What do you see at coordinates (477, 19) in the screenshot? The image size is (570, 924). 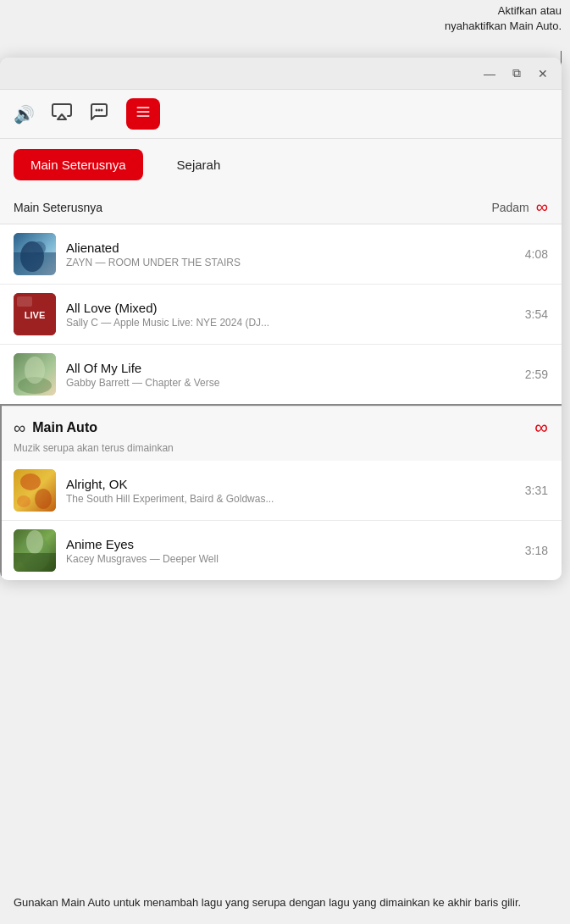 I see `annotation-top: Aktifkan atau nyahaktifkan Main Auto.` at bounding box center [477, 19].